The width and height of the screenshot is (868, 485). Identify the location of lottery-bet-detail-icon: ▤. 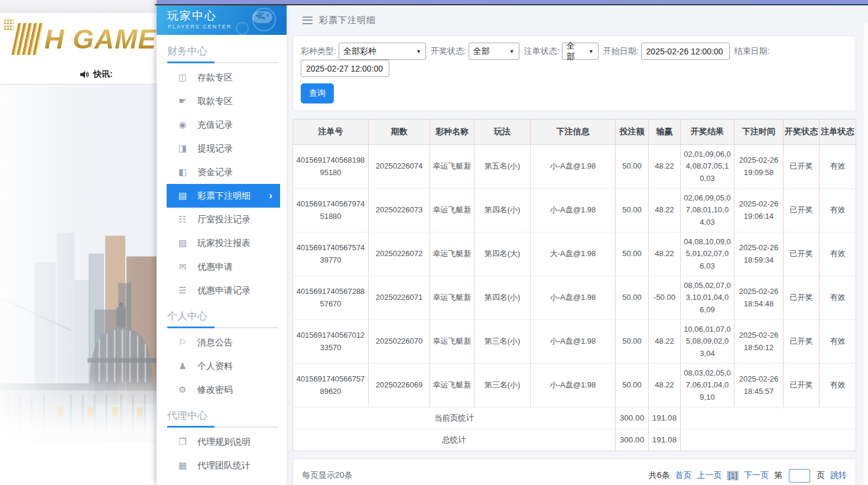
(183, 196).